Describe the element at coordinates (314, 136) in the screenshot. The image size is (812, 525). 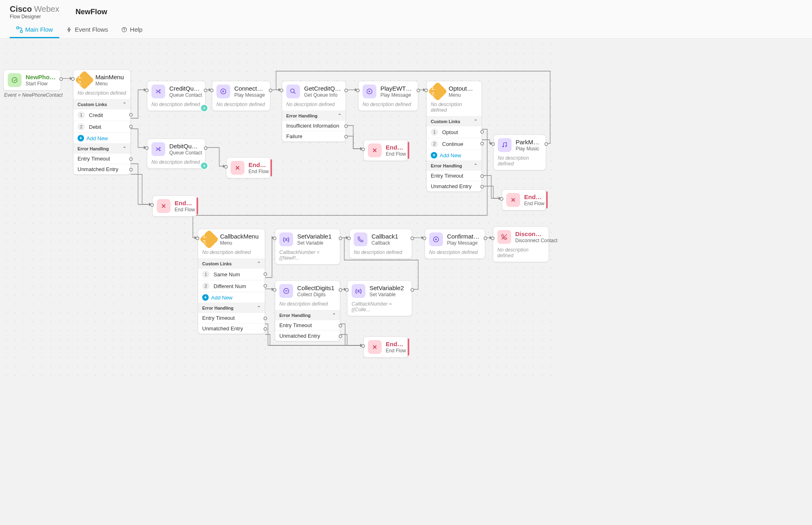
I see `err-failure: Failure` at that location.